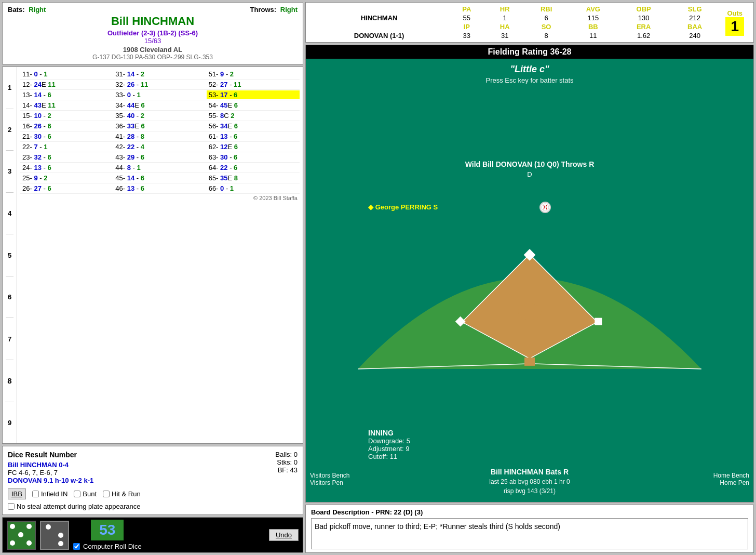 This screenshot has width=756, height=555. What do you see at coordinates (66, 115) in the screenshot?
I see `roll-cell: 15- 10 - 2` at bounding box center [66, 115].